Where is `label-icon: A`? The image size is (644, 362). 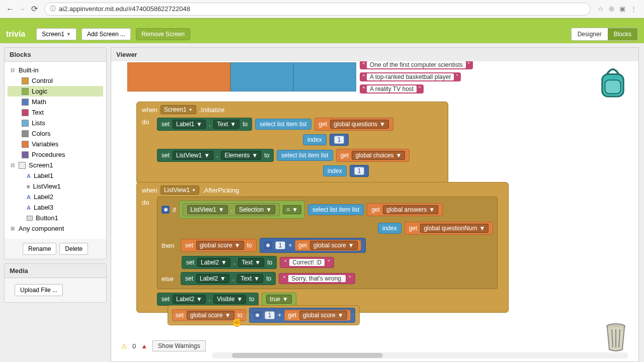 label-icon: A is located at coordinates (29, 197).